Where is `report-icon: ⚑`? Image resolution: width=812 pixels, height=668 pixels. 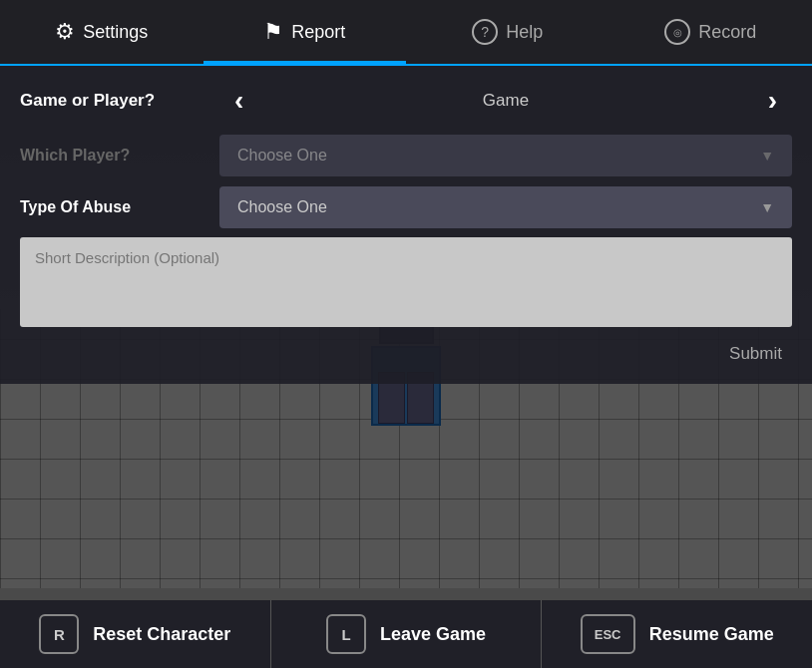
report-icon: ⚑ is located at coordinates (273, 32).